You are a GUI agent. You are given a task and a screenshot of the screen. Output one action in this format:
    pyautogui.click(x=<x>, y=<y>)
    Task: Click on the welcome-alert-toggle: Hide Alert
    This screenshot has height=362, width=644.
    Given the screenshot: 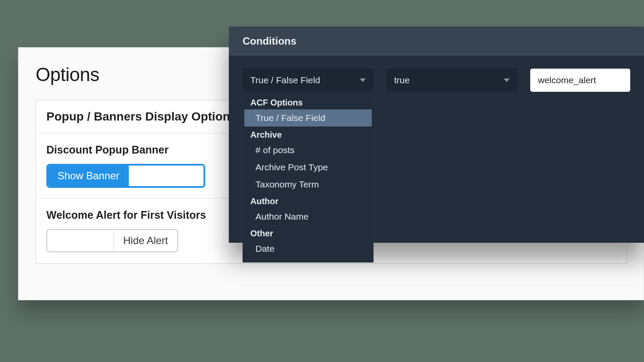 What is the action you would take?
    pyautogui.click(x=112, y=241)
    